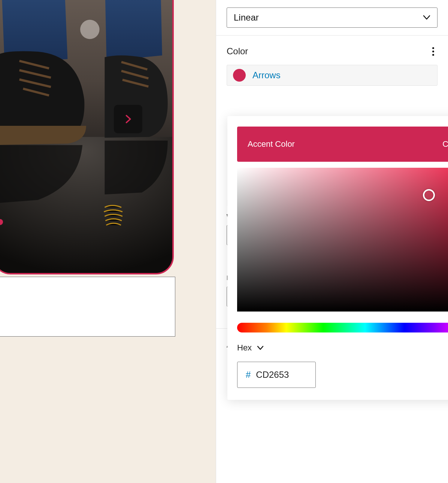  I want to click on color-options-menu-button, so click(433, 51).